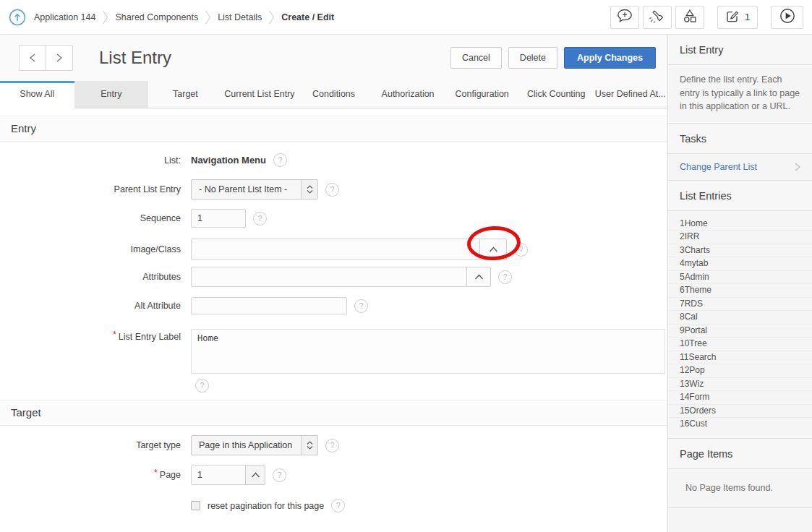 The width and height of the screenshot is (812, 532). What do you see at coordinates (738, 17) in the screenshot?
I see `page-edit-button: 1` at bounding box center [738, 17].